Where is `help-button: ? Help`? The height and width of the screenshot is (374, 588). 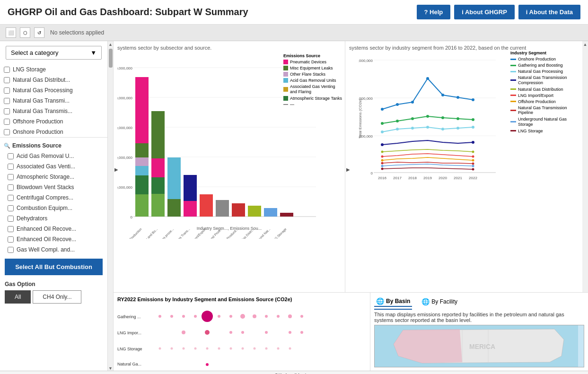
help-button: ? Help is located at coordinates (434, 12).